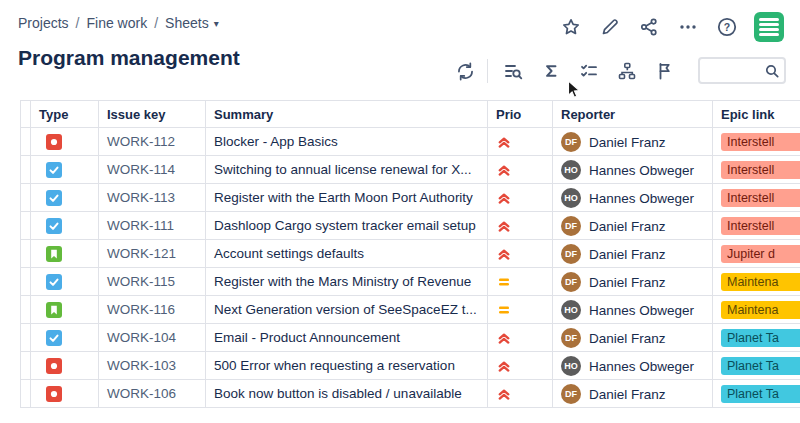  I want to click on edit-pencil-icon, so click(610, 27).